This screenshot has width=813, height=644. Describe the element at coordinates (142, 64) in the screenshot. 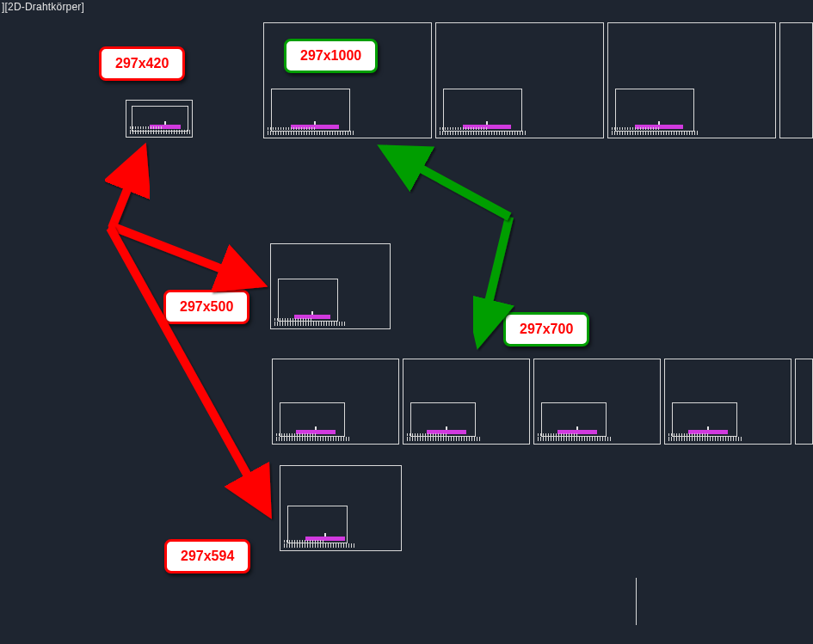

I see `label-420: 297x420` at that location.